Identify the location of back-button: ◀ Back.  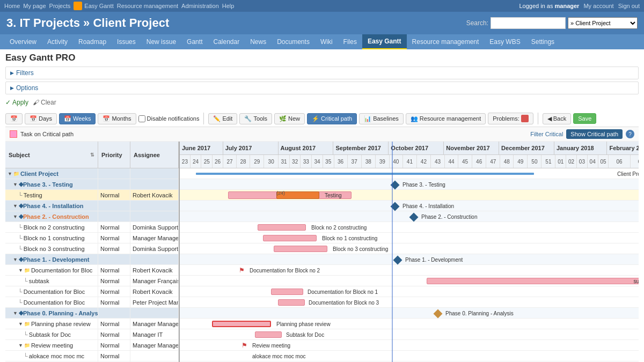
(557, 119).